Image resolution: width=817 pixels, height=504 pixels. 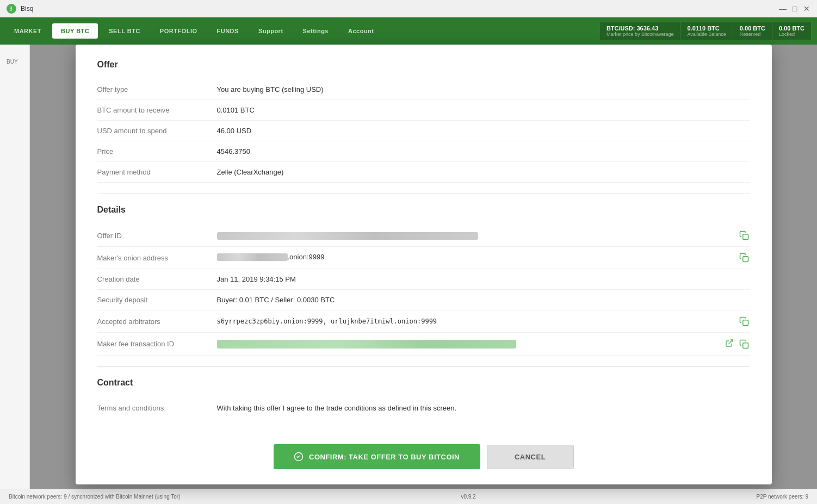 What do you see at coordinates (424, 131) in the screenshot?
I see `usd-amount-row: USD amount to spend 46.00 USD` at bounding box center [424, 131].